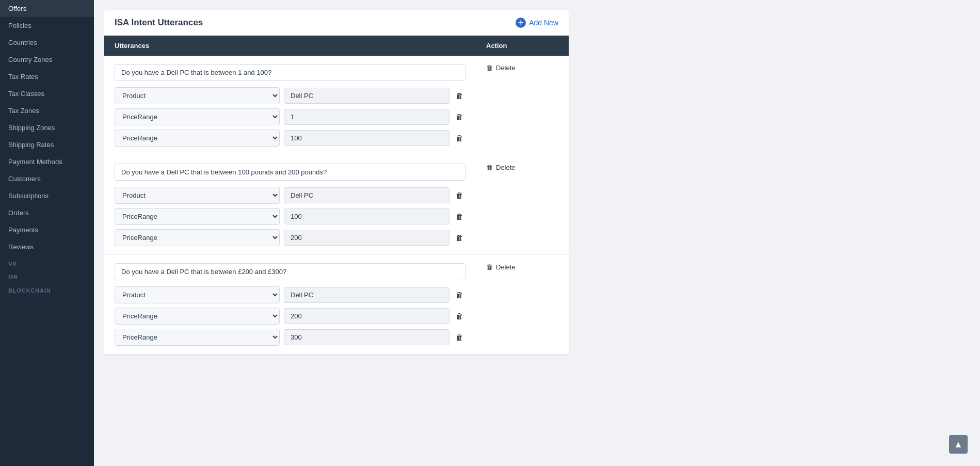 The width and height of the screenshot is (980, 466). I want to click on field-trash-button-1-1: 🗑, so click(459, 217).